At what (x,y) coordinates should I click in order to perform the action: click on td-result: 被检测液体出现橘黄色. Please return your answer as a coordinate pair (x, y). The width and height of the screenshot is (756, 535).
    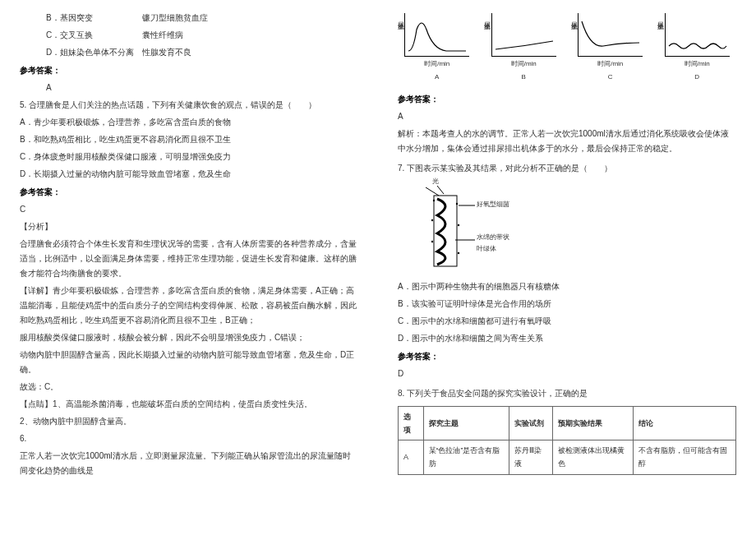
    Looking at the image, I should click on (593, 457).